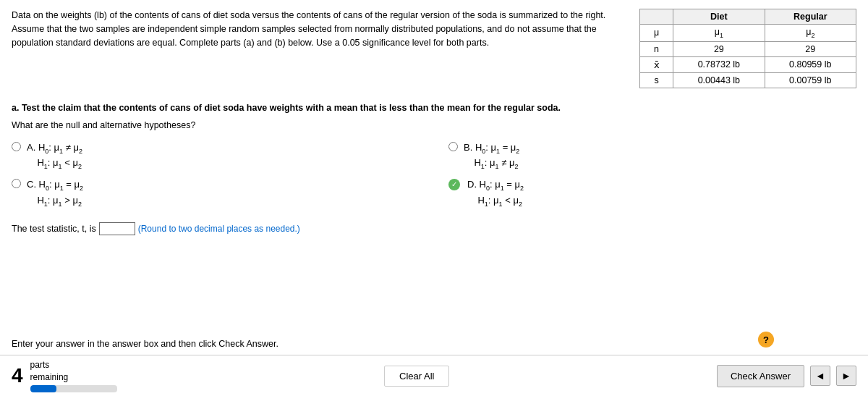  I want to click on check-icon: ✓, so click(454, 185).